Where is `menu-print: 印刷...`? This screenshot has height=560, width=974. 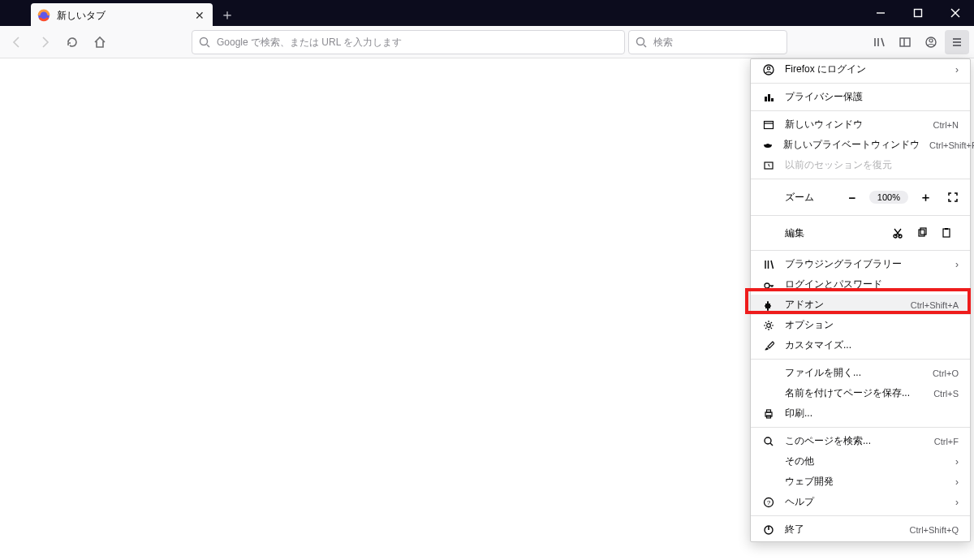 menu-print: 印刷... is located at coordinates (860, 414).